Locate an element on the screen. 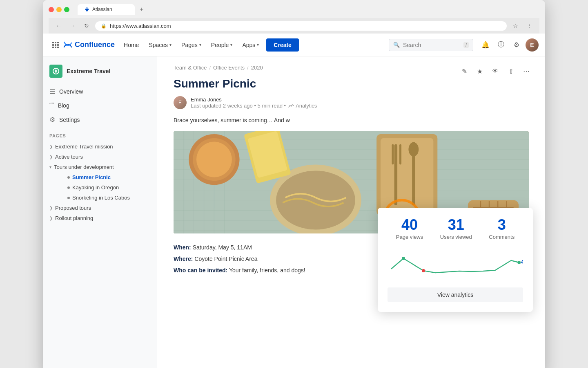 Image resolution: width=588 pixels, height=368 pixels. overview-icon: ☰ is located at coordinates (52, 92).